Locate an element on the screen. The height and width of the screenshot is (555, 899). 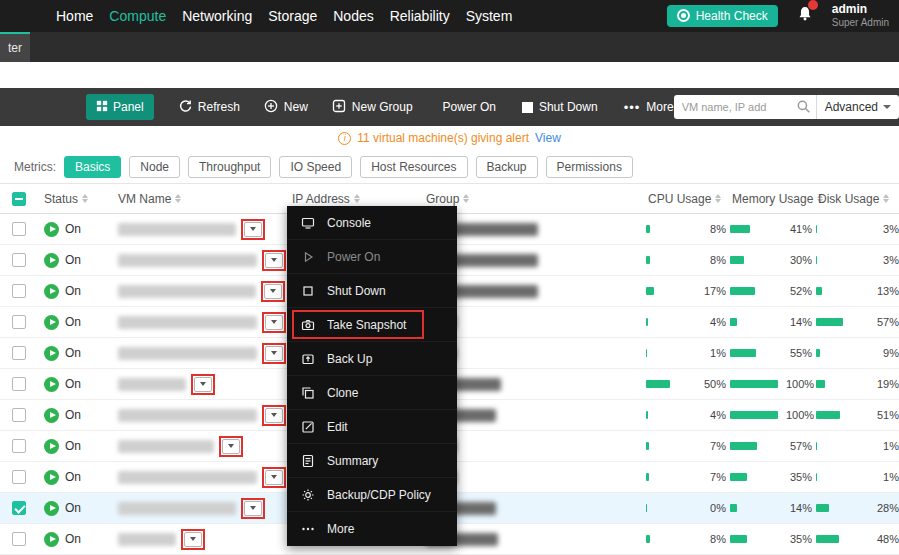
alert-bar: 11 virtual machine(s) giving alert View is located at coordinates (450, 138).